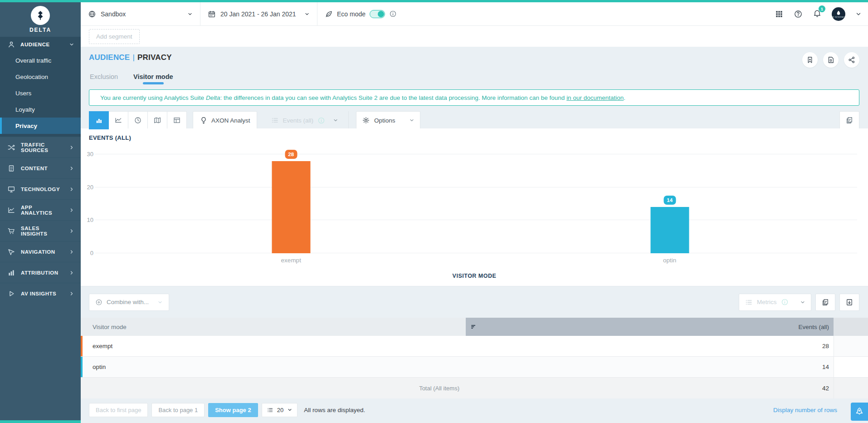 This screenshot has width=868, height=423. I want to click on help-icon, so click(798, 14).